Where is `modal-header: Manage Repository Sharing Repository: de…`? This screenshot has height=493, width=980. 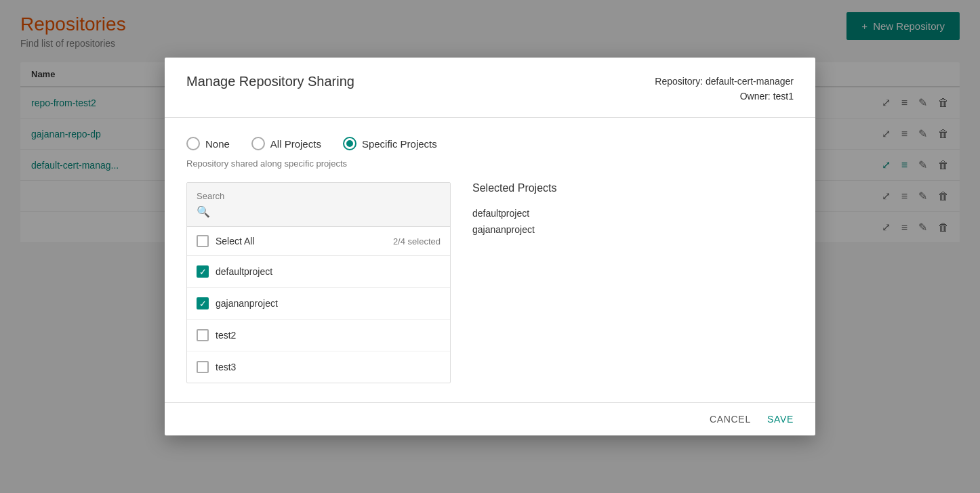 modal-header: Manage Repository Sharing Repository: de… is located at coordinates (490, 88).